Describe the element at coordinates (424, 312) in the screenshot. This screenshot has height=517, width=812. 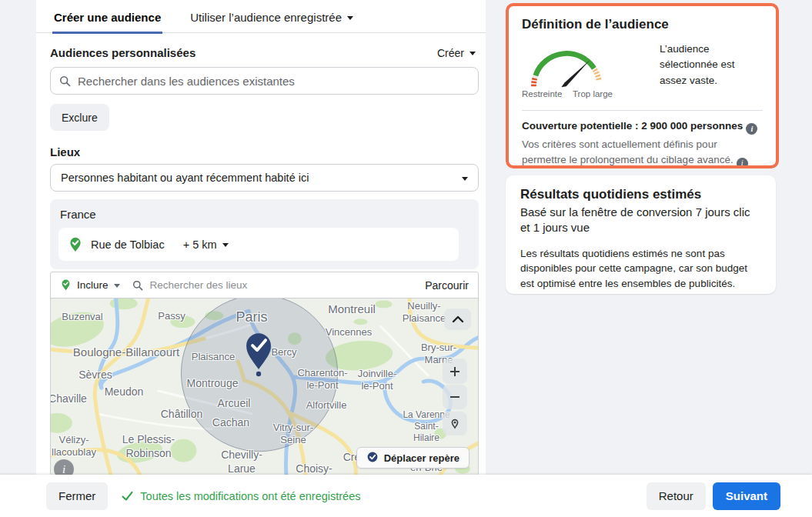
I see `map-place-label: Neuilly- Plaisance` at that location.